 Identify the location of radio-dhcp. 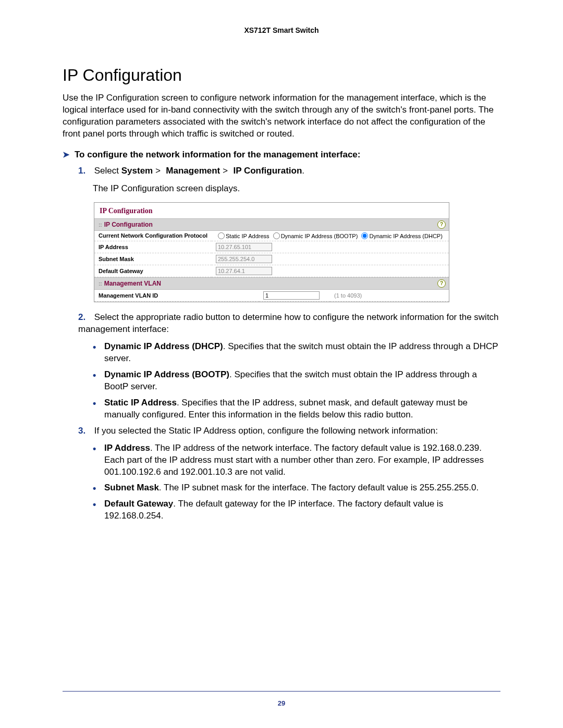
(365, 236).